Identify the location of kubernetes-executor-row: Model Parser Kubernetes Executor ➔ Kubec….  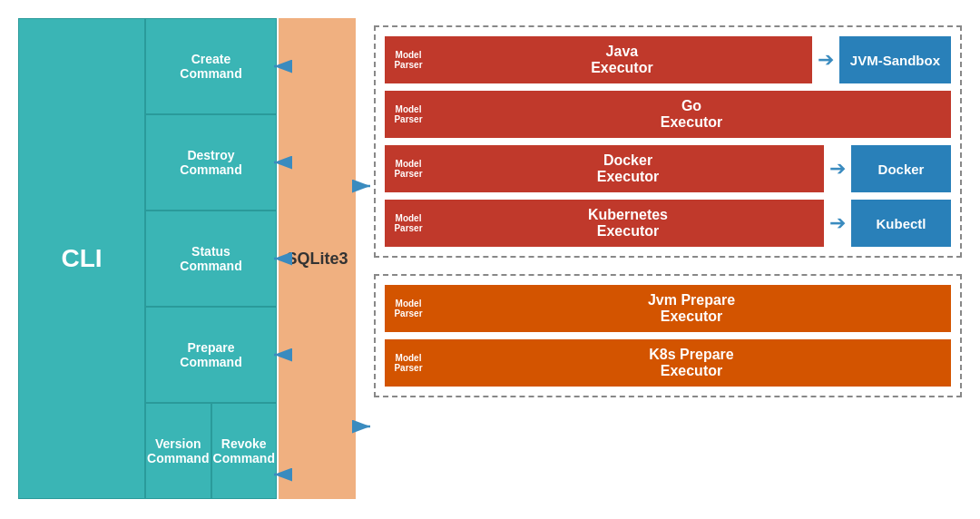
(668, 223).